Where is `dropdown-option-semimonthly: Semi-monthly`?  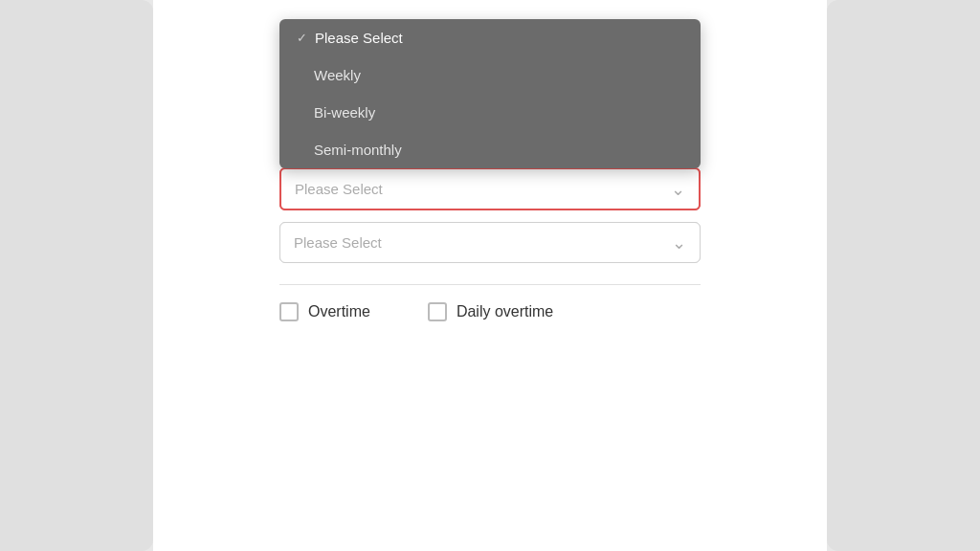 dropdown-option-semimonthly: Semi-monthly is located at coordinates (490, 149).